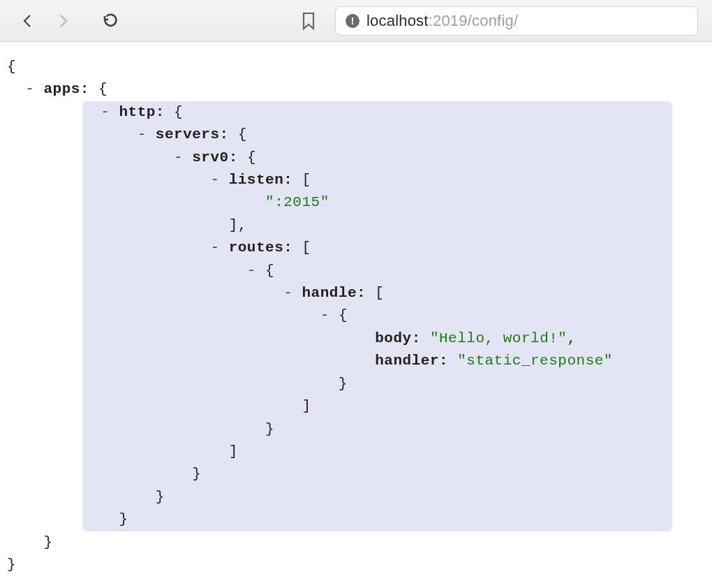  What do you see at coordinates (356, 89) in the screenshot?
I see `json-key-row: - apps: {` at bounding box center [356, 89].